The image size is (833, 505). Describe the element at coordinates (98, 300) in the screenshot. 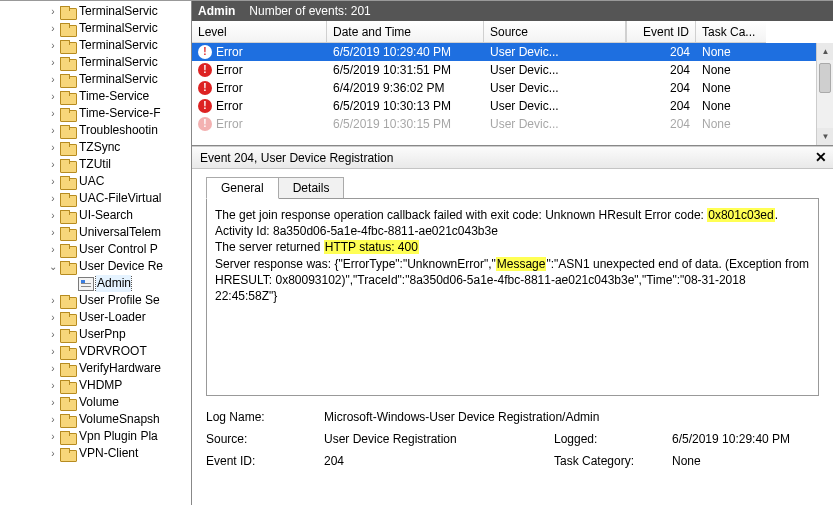

I see `tree-item: ›User Profile Se` at that location.